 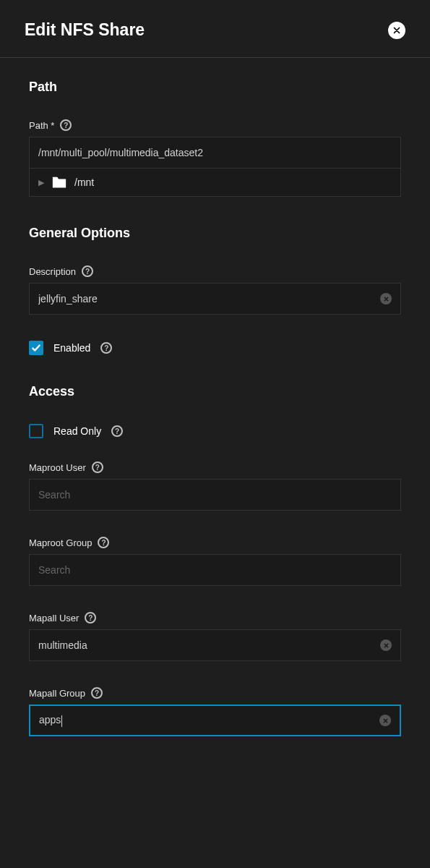 What do you see at coordinates (397, 30) in the screenshot?
I see `close-button` at bounding box center [397, 30].